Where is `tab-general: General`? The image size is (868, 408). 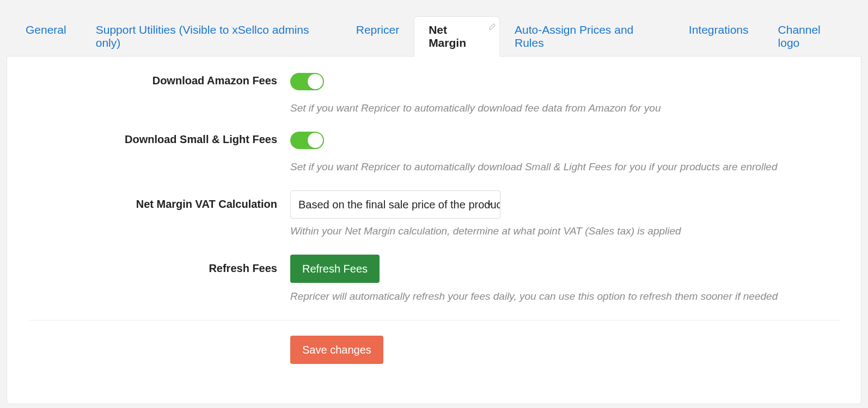 tab-general: General is located at coordinates (46, 36).